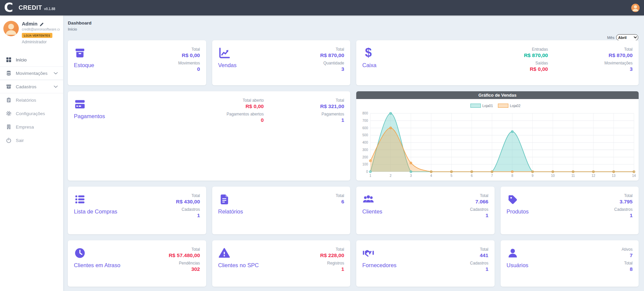 The width and height of the screenshot is (644, 291). What do you see at coordinates (32, 127) in the screenshot?
I see `sidebar-item-empresa: Empresa` at bounding box center [32, 127].